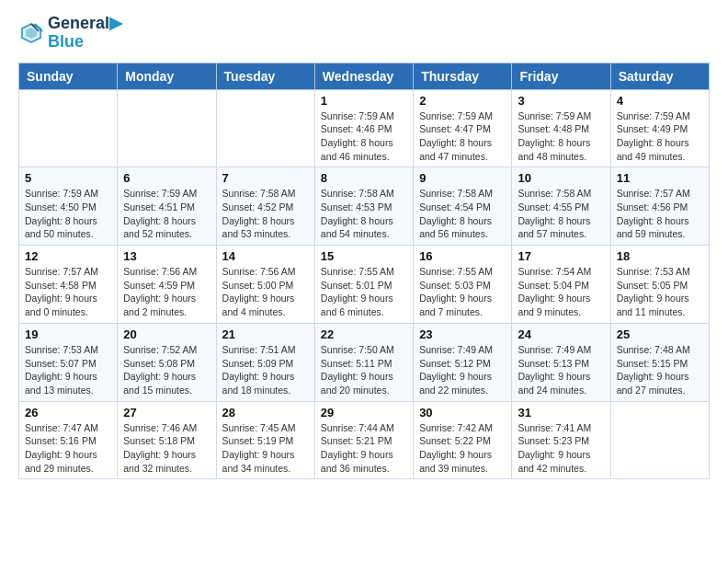  What do you see at coordinates (660, 206) in the screenshot?
I see `calendar-cell: 11Sunrise: 7:57 AM Sunset: 4:56 PM Dayli…` at bounding box center [660, 206].